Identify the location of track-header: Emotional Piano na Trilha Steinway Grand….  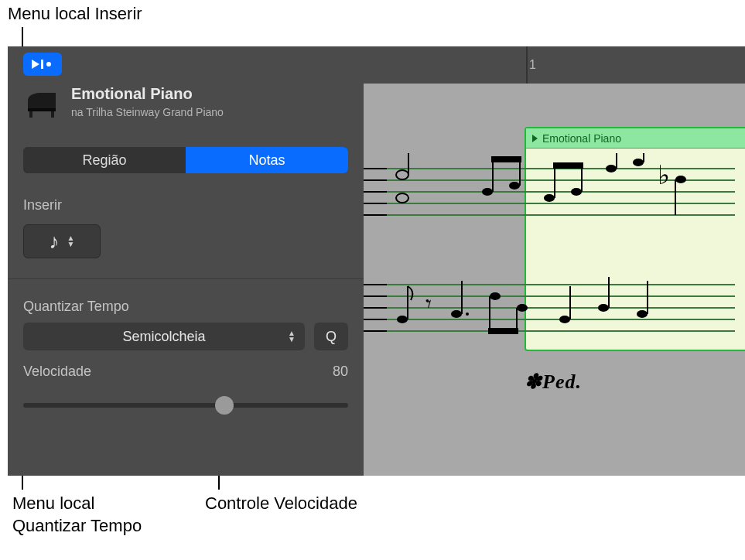
(186, 102).